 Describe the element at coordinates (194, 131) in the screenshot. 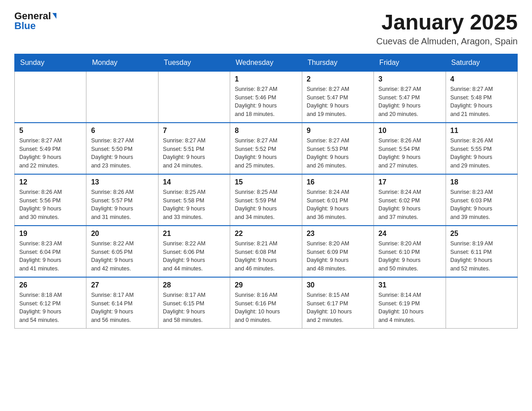

I see `day-number: 7` at that location.